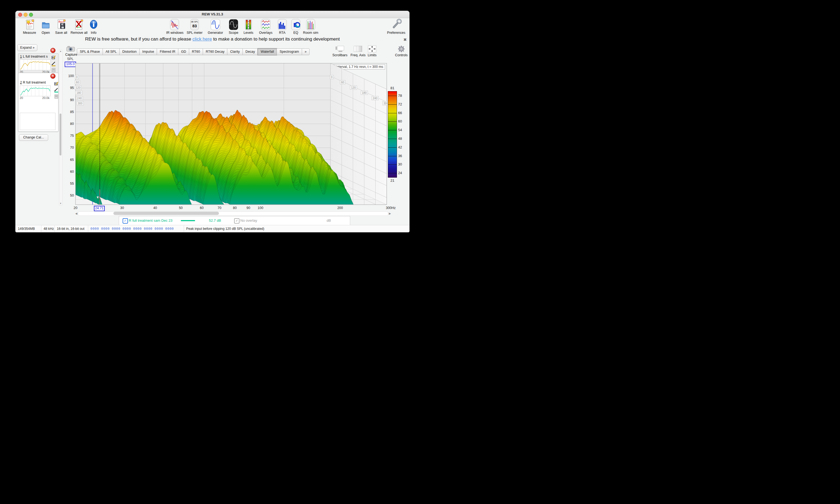 This screenshot has width=840, height=504. I want to click on waterfall-info-readout: 500 ms window, 100 ms rise time, 3.00 ms…, so click(324, 67).